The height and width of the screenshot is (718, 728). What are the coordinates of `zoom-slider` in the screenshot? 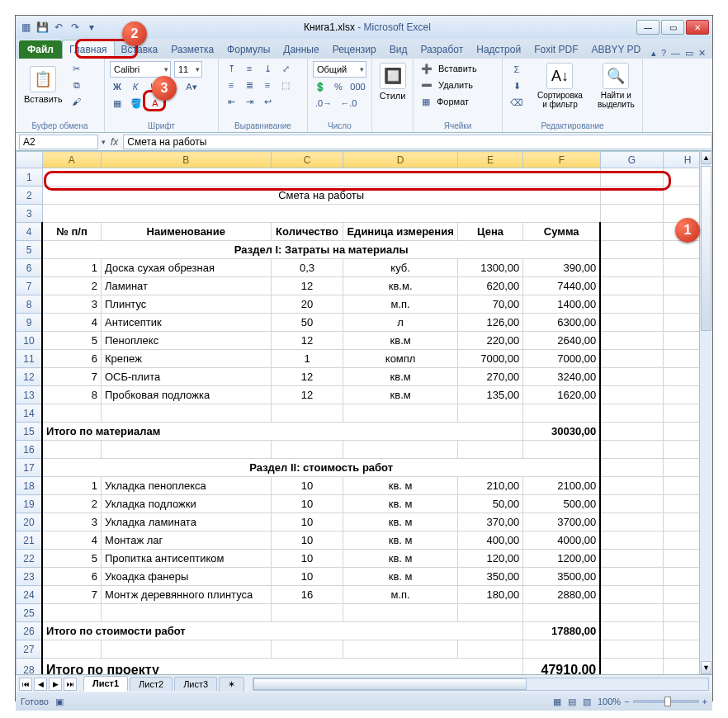 It's located at (666, 701).